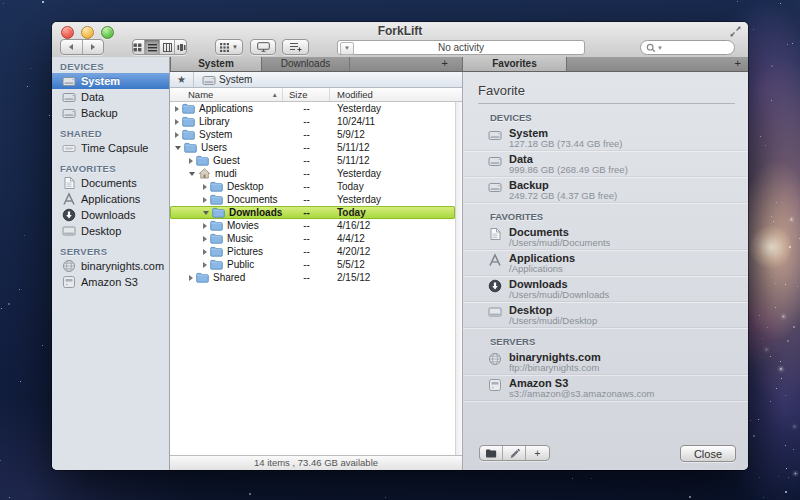 Image resolution: width=800 pixels, height=500 pixels. Describe the element at coordinates (306, 94) in the screenshot. I see `column-header-size: Size` at that location.